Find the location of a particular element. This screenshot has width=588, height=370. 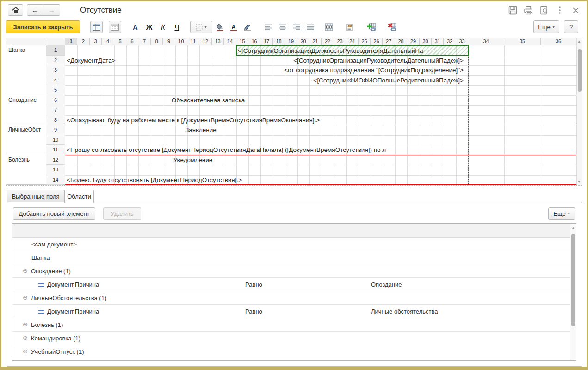

column-header: 26 is located at coordinates (377, 42).